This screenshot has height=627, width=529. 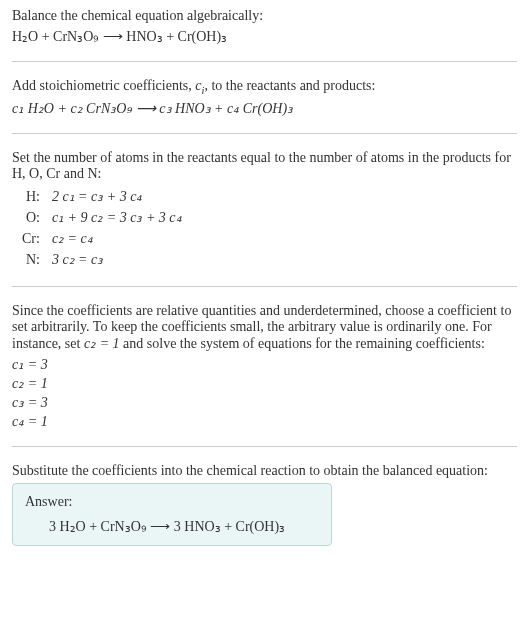 I want to click on table-row: N: 3 c₂ = c₃, so click(x=102, y=260).